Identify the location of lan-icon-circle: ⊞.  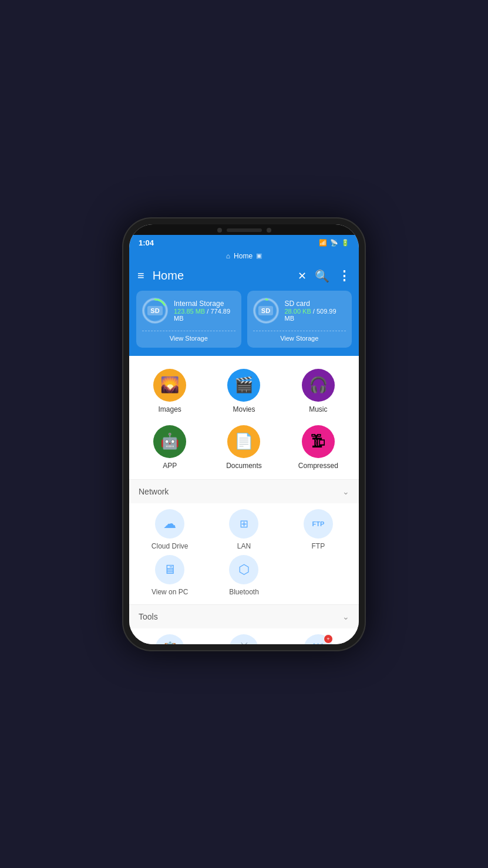
(244, 524).